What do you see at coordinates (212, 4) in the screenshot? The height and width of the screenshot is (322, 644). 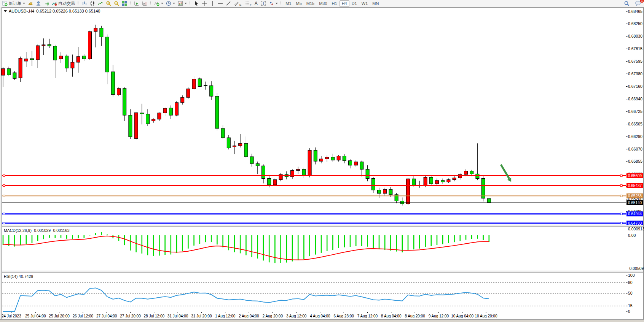 I see `vertical-line-icon` at bounding box center [212, 4].